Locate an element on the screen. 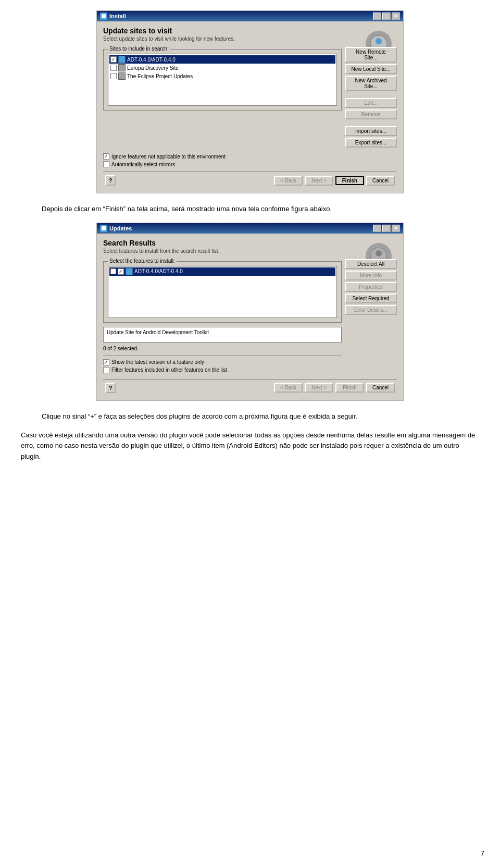  features-list-box: + ADT-0.4.0/ADT-0.4.0 is located at coordinates (222, 292).